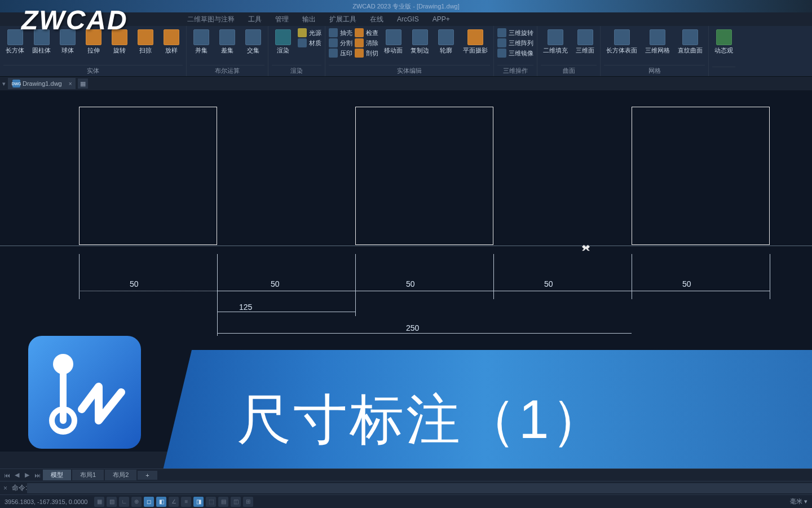  What do you see at coordinates (174, 502) in the screenshot?
I see `dyn-toggle: ∠` at bounding box center [174, 502].